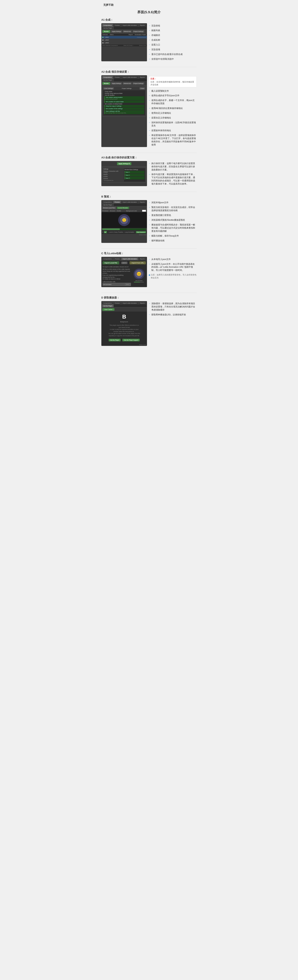 Image resolution: width=298 pixels, height=980 pixels. I want to click on annot-c-1: ← 从本地导入json文件, so click(173, 259).